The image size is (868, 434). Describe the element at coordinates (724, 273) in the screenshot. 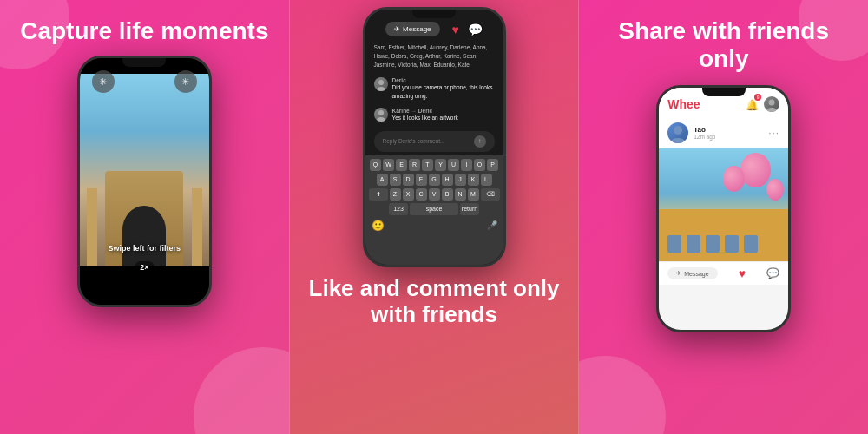

I see `post-action-bar: ✈ Message ♥ 💬` at that location.